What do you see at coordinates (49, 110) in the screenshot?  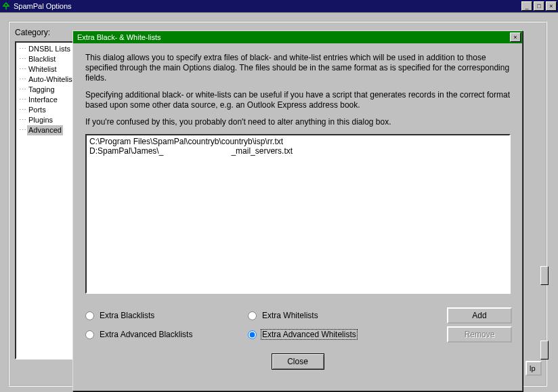 I see `tree-item: ⋯Ports` at bounding box center [49, 110].